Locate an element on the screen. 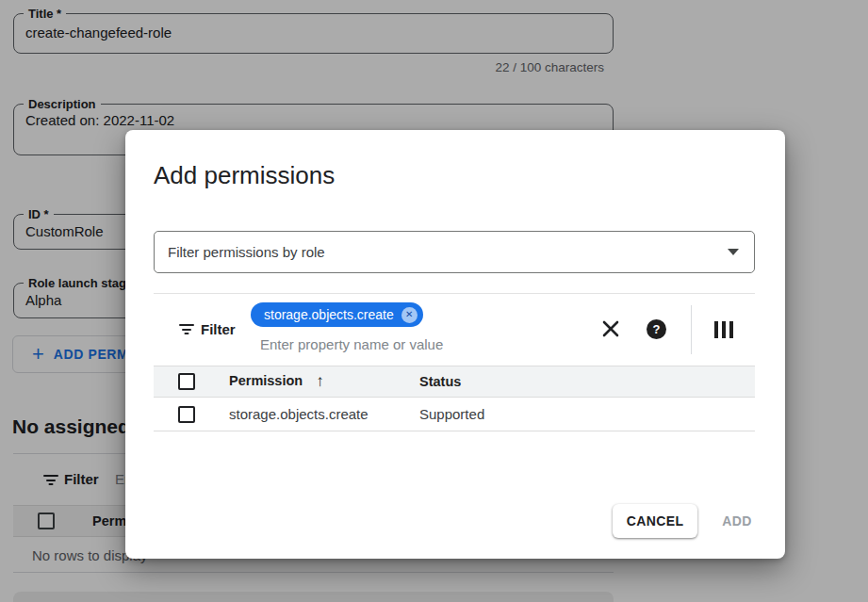 This screenshot has width=868, height=602. modal-filter-input: Enter property name or value is located at coordinates (352, 345).